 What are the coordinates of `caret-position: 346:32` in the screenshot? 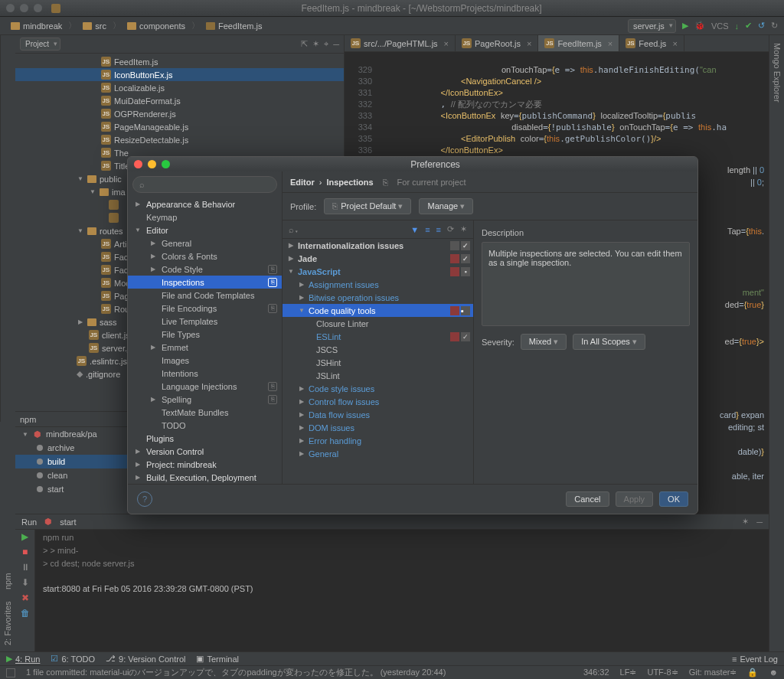 It's located at (596, 672).